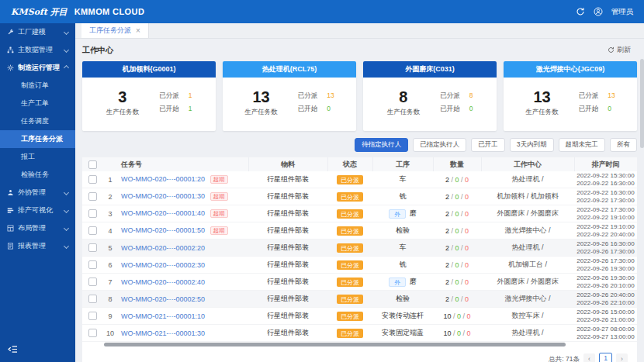 The image size is (644, 362). Describe the element at coordinates (622, 50) in the screenshot. I see `refresh-button: 刷新` at that location.